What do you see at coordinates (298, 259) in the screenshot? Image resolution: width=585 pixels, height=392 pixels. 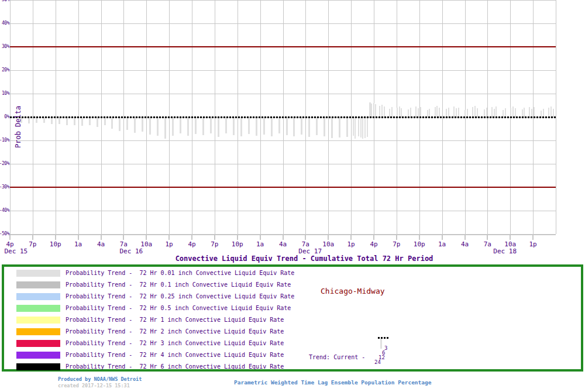 I see `chart-title: Convective Liquid Equiv Trend - Cumulati…` at bounding box center [298, 259].